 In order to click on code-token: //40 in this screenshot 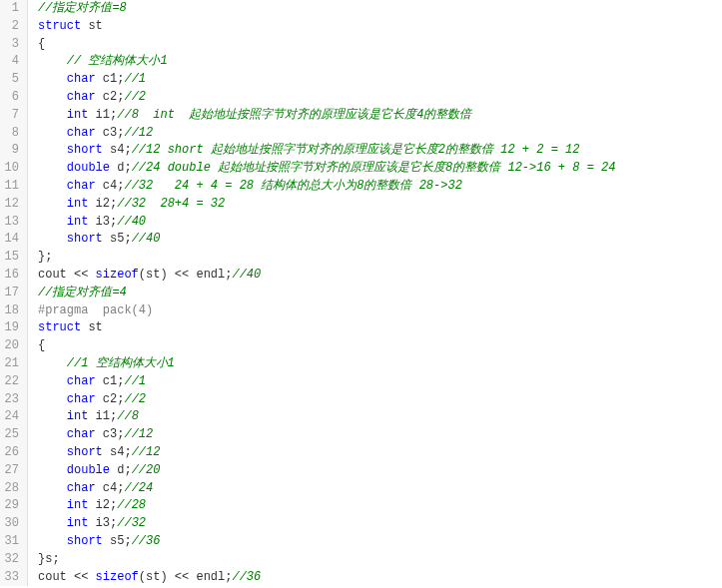, I will do `click(132, 222)`.